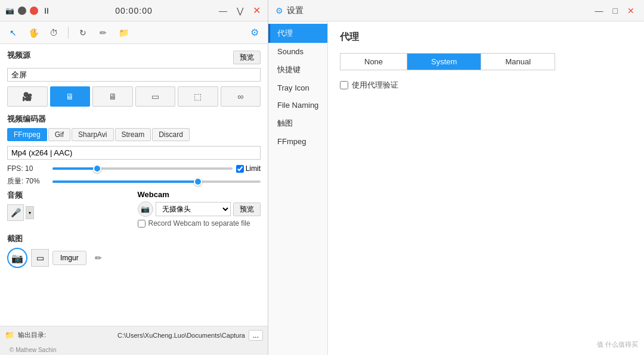 The height and width of the screenshot is (355, 644). I want to click on record-separate-checkbox, so click(142, 224).